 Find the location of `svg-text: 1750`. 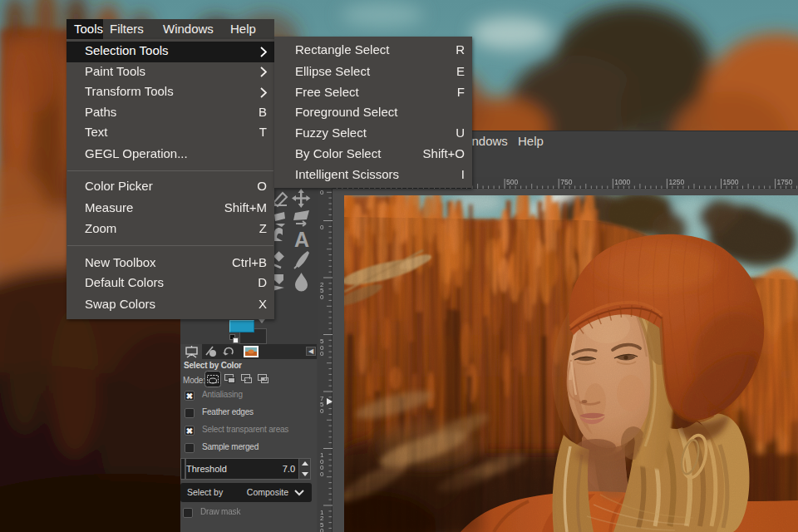

svg-text: 1750 is located at coordinates (785, 182).